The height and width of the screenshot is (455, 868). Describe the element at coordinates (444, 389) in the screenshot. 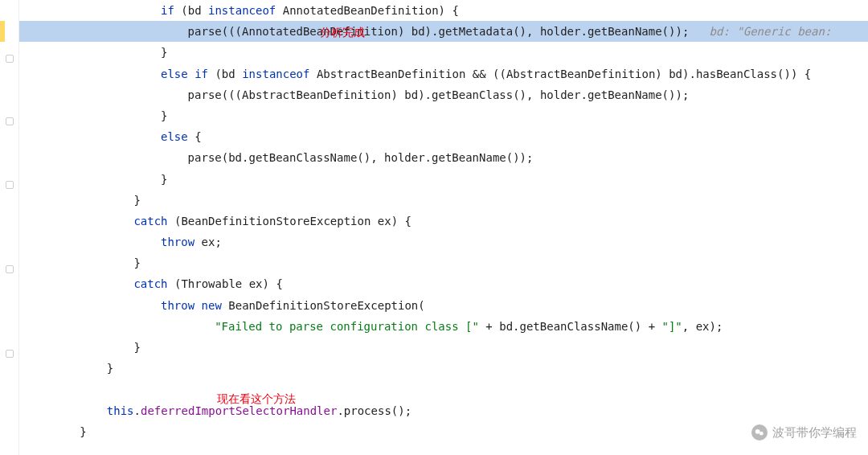

I see `code-line` at that location.